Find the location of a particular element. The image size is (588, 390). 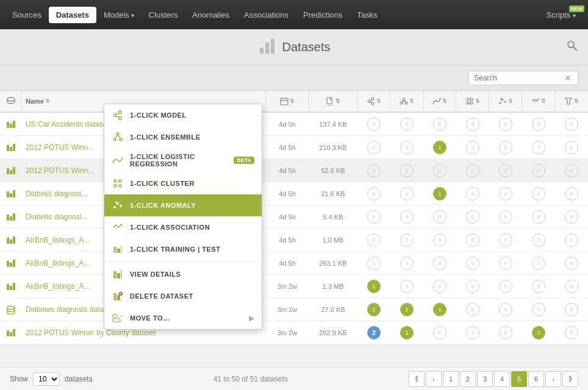

show-label: Show is located at coordinates (19, 379).